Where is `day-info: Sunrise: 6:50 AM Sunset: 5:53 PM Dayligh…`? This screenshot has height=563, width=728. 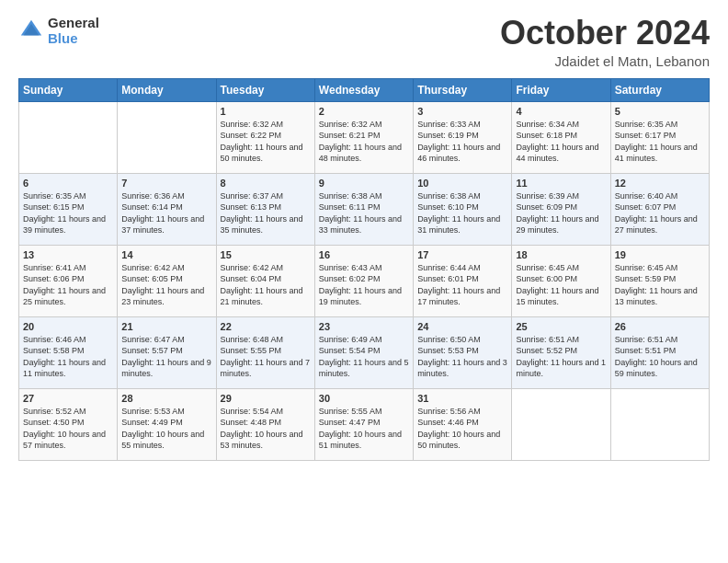
day-info: Sunrise: 6:50 AM Sunset: 5:53 PM Dayligh… is located at coordinates (462, 357).